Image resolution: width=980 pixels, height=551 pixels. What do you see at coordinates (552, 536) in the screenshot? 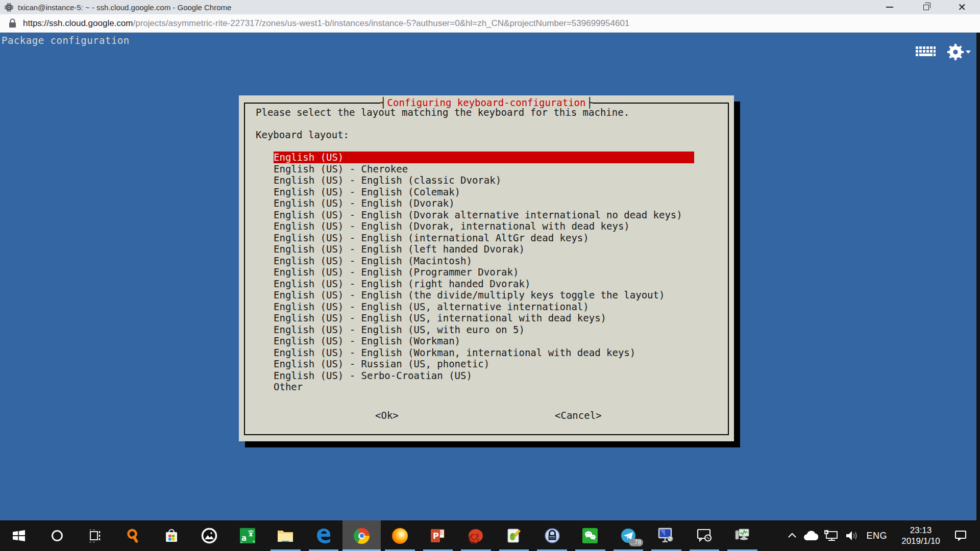
I see `keepass-button` at bounding box center [552, 536].